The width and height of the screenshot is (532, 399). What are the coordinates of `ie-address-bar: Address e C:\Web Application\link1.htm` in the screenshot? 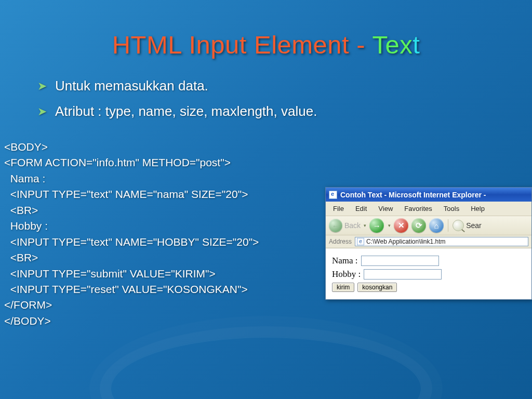 It's located at (429, 242).